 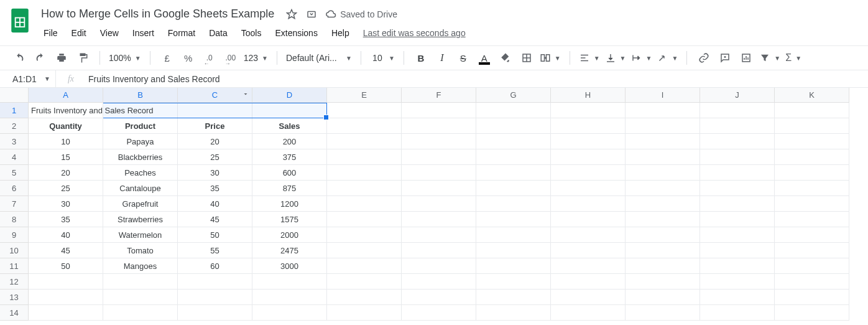 What do you see at coordinates (14, 204) in the screenshot?
I see `row-header-7: 7` at bounding box center [14, 204].